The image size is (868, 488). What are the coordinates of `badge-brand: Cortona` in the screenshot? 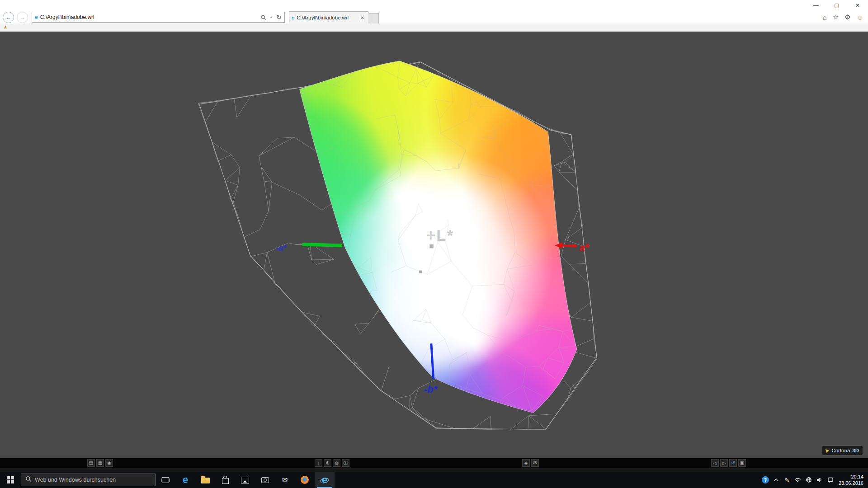 It's located at (841, 450).